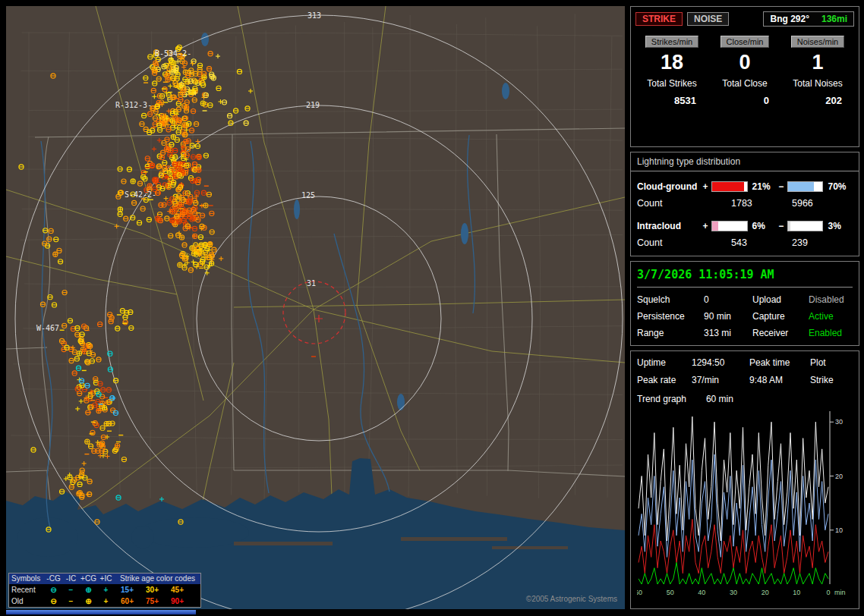  I want to click on cg-negative-pct: 70%, so click(838, 187).